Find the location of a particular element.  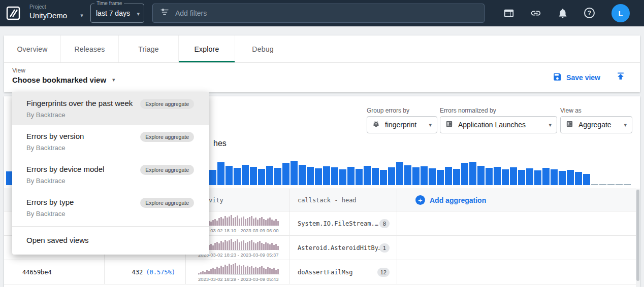

section-title-fragment: hes is located at coordinates (220, 144).